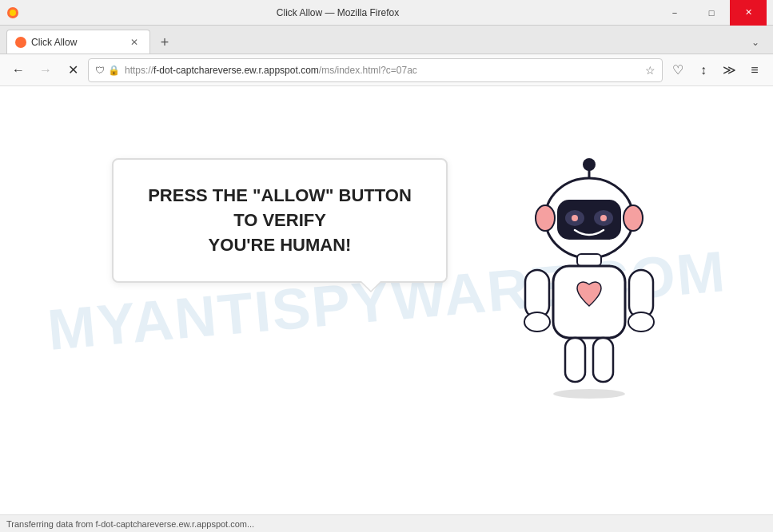 The width and height of the screenshot is (773, 532). Describe the element at coordinates (651, 70) in the screenshot. I see `bookmark-star-icon: ☆` at that location.